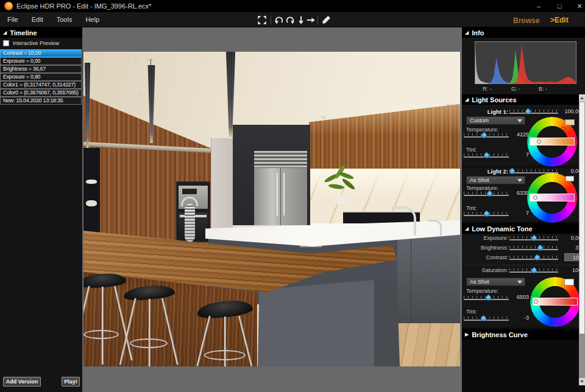 The image size is (585, 392). Describe the element at coordinates (496, 121) in the screenshot. I see `light1-preset-dropdown: Custom` at that location.